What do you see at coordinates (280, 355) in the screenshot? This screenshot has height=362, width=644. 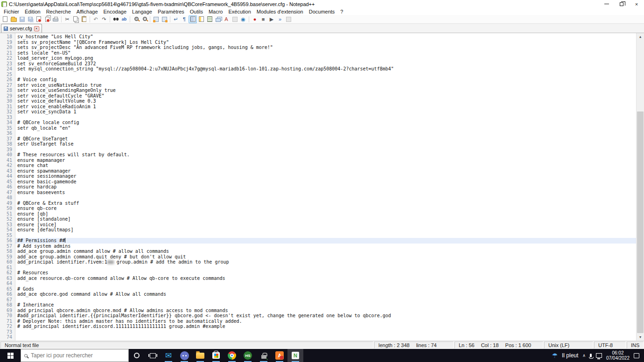 I see `orange-app-icon: A` at bounding box center [280, 355].